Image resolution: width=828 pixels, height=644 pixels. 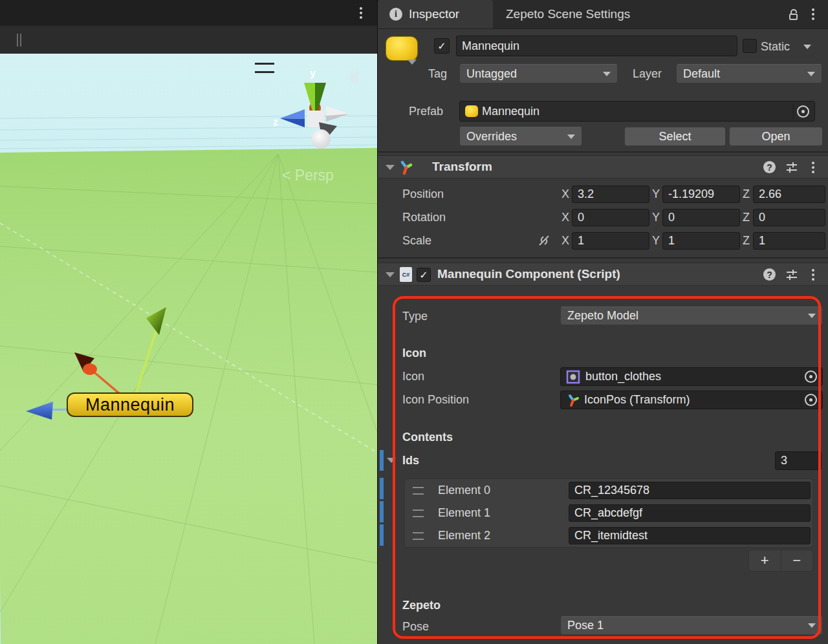 I want to click on selection-label: Mannequin, so click(x=130, y=405).